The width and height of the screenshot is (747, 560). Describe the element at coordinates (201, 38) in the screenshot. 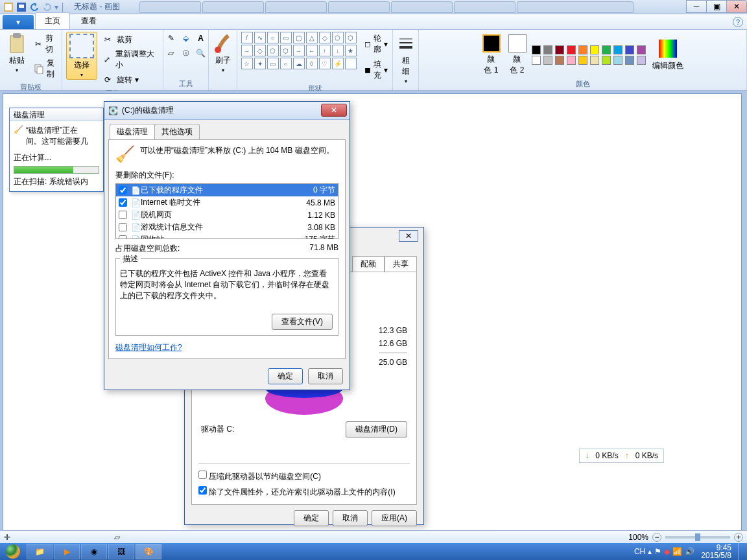

I see `text-icon: A` at that location.